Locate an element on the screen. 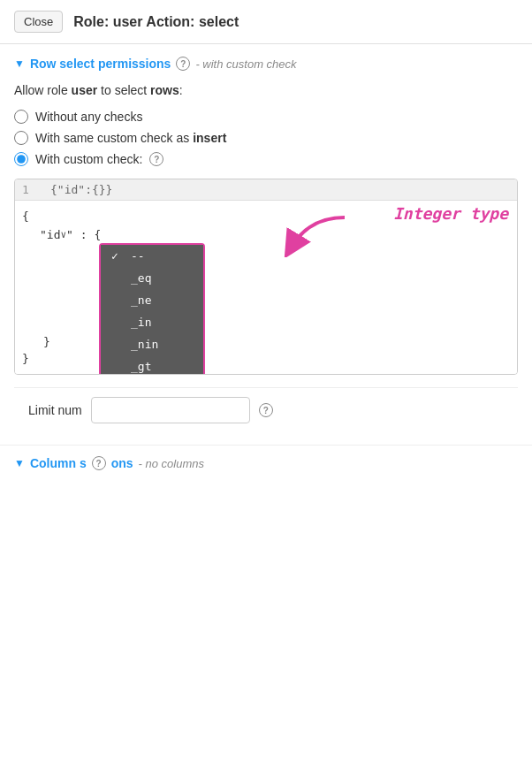  col-section-label-suffix: ons is located at coordinates (122, 463).